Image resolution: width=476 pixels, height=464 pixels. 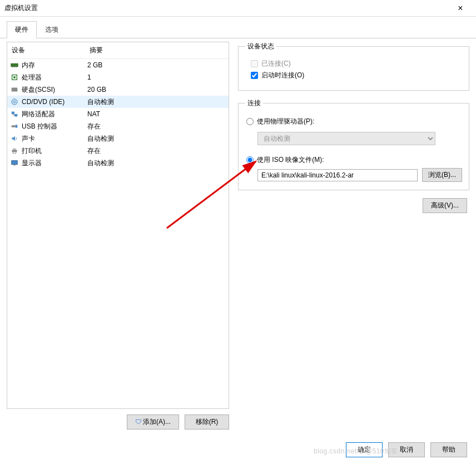 I want to click on help-button: 帮助, so click(x=449, y=450).